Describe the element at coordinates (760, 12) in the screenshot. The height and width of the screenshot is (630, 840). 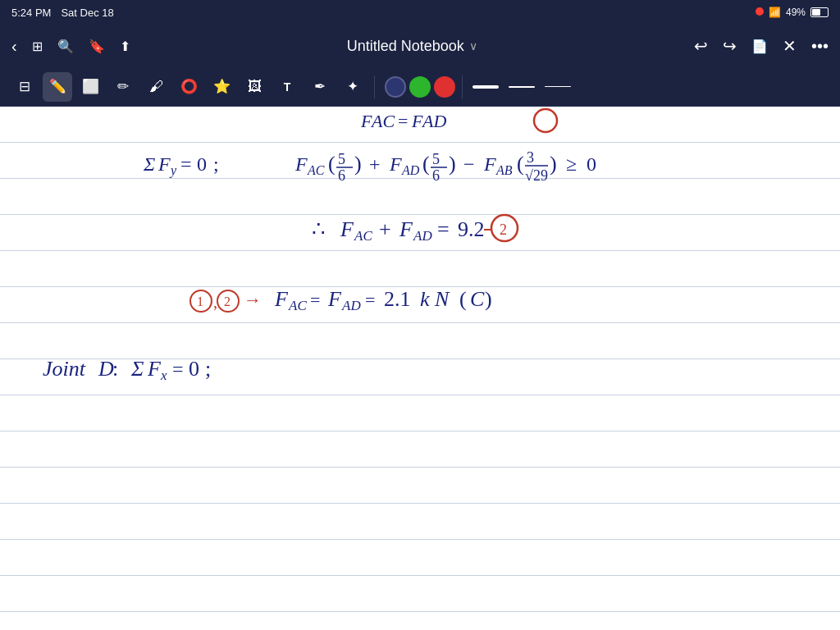
I see `record-indicator` at that location.